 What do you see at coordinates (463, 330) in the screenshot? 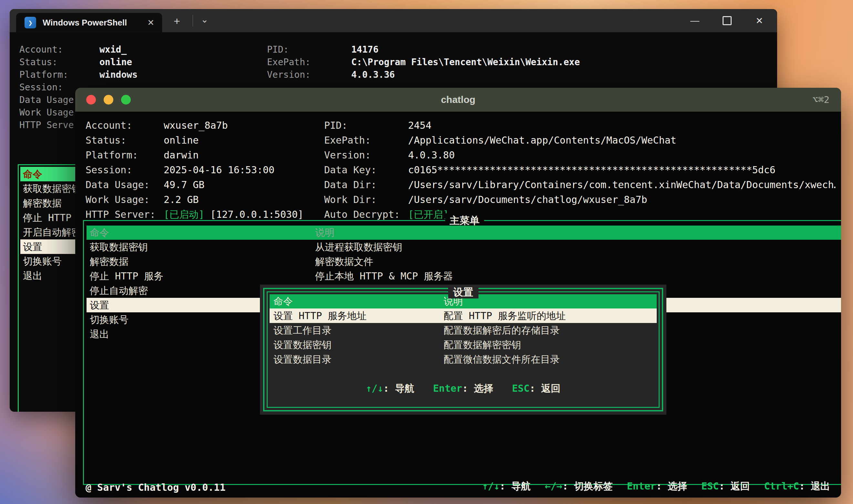
I see `dialog-row: 设置工作目录 配置数据解密后的存储目录` at bounding box center [463, 330].